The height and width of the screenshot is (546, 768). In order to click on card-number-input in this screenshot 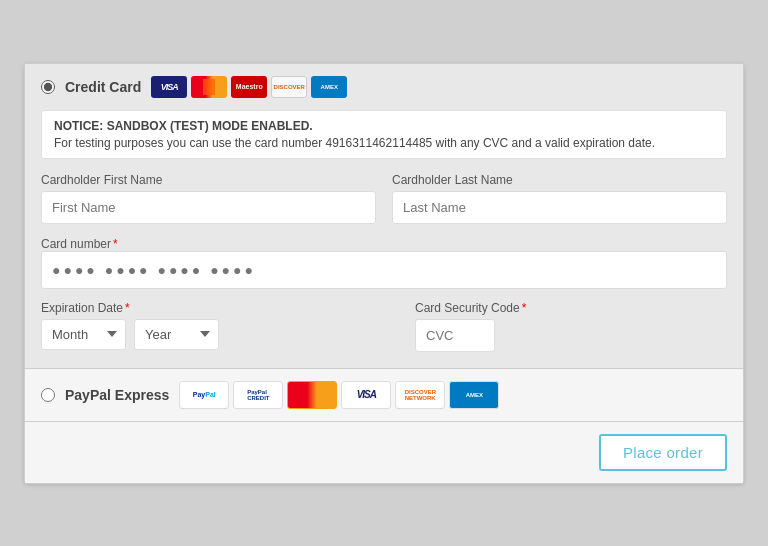, I will do `click(384, 270)`.